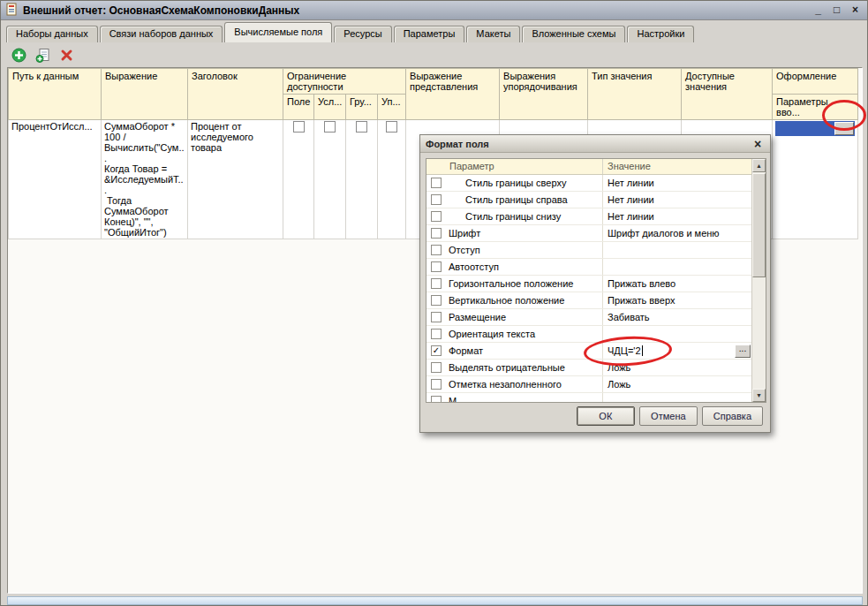 The height and width of the screenshot is (606, 868). Describe the element at coordinates (434, 32) in the screenshot. I see `tab-strip: Наборы данных Связи наборов данных Вычис…` at that location.